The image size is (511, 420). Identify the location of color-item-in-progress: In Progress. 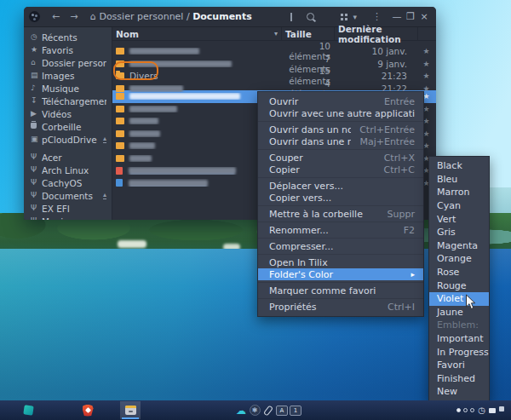
(459, 352).